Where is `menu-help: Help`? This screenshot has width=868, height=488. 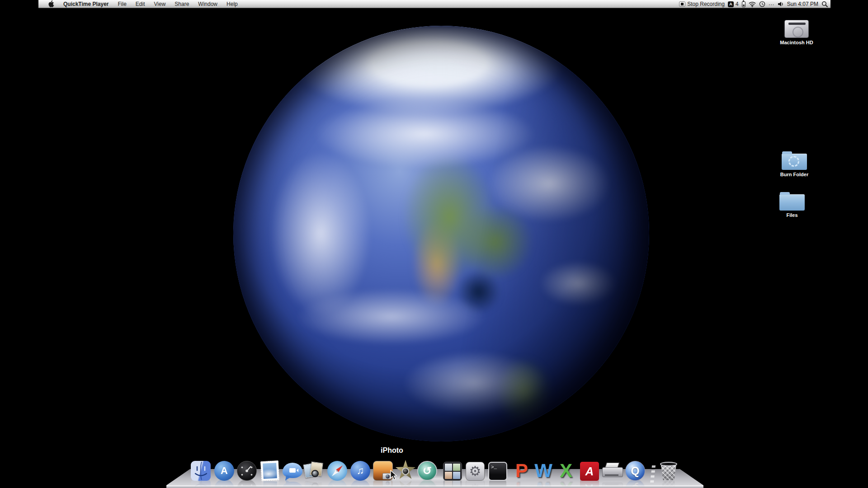 menu-help: Help is located at coordinates (232, 4).